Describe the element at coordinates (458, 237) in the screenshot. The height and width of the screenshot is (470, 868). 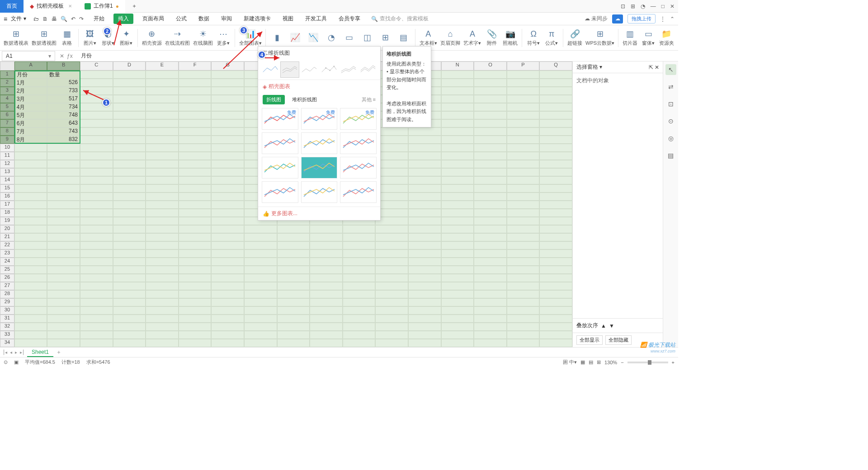
I see `cell-N21` at that location.